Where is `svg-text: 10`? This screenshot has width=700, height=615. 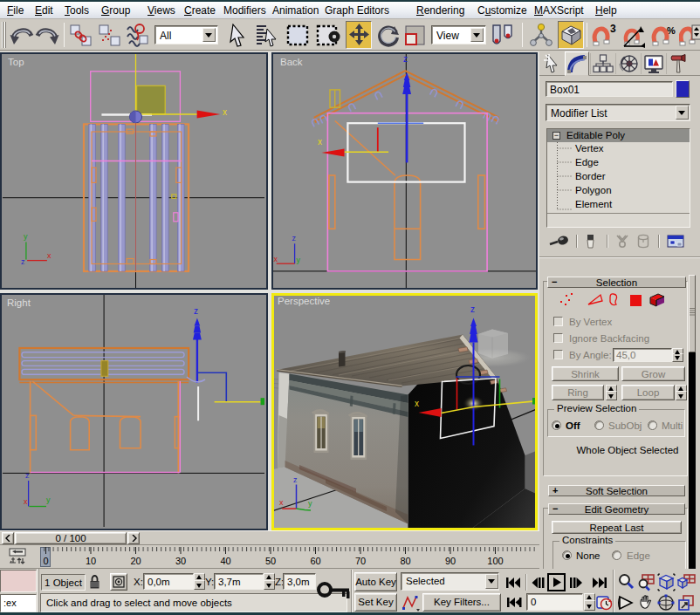 svg-text: 10 is located at coordinates (91, 561).